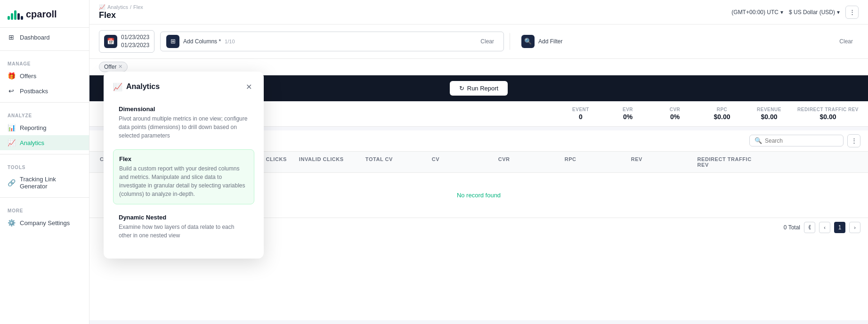 The image size is (868, 324). What do you see at coordinates (675, 117) in the screenshot?
I see `stat-cvr-value: 0%` at bounding box center [675, 117].